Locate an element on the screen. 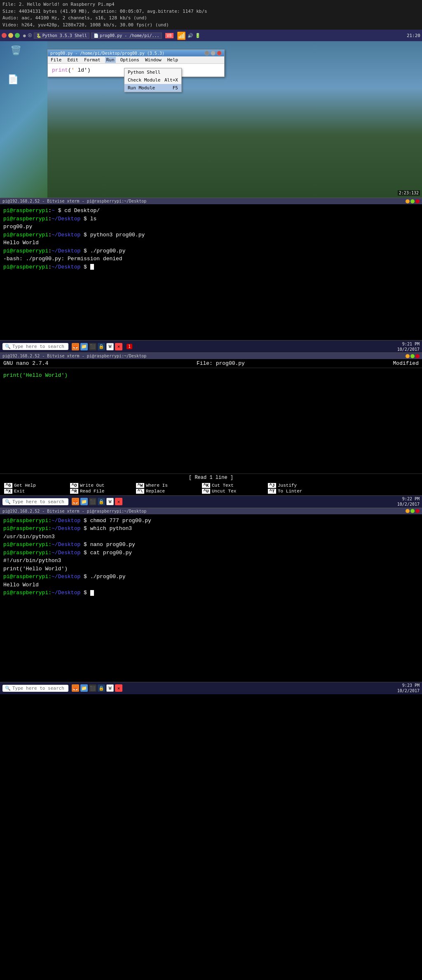 This screenshot has height=980, width=422. search-bar-2: 🔍 Type here to search is located at coordinates (35, 347).